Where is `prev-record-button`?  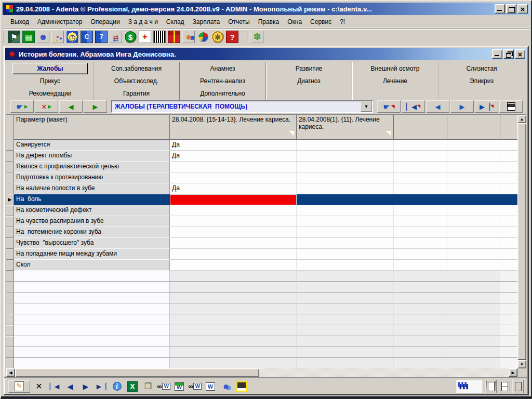
prev-record-button is located at coordinates (70, 387).